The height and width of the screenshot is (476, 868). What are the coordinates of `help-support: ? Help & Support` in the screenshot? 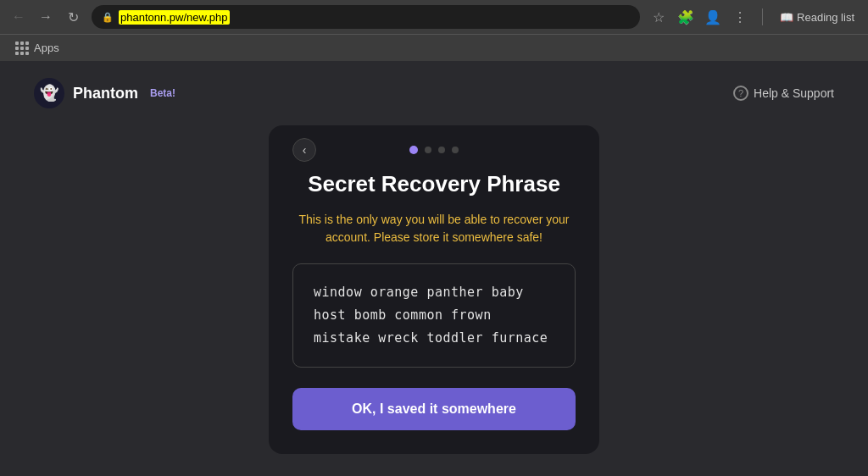 It's located at (783, 93).